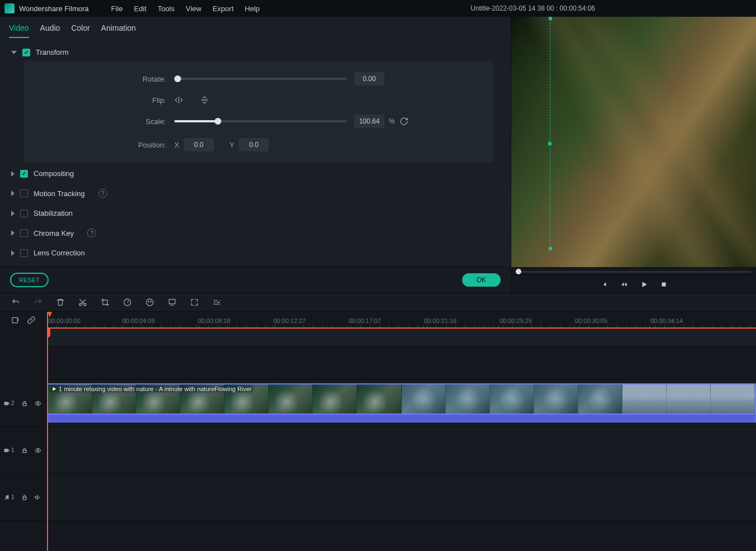 The height and width of the screenshot is (551, 756). Describe the element at coordinates (127, 302) in the screenshot. I see `speed-icon` at that location.